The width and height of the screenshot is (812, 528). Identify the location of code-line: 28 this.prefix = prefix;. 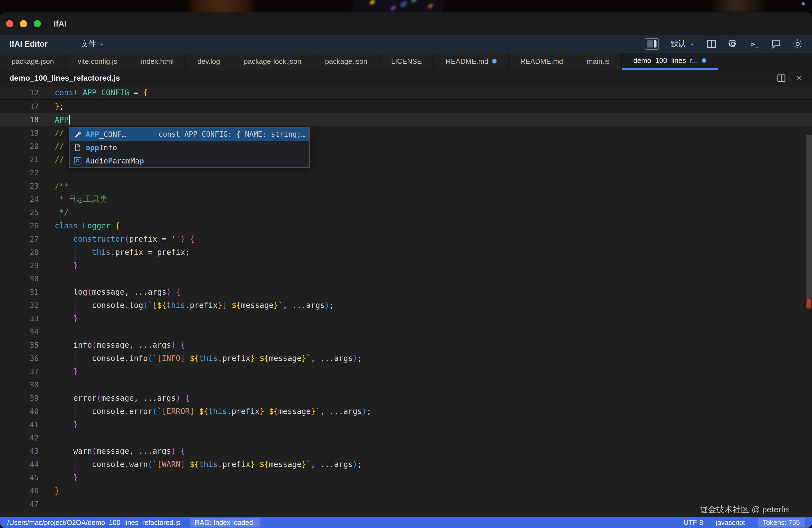
(406, 252).